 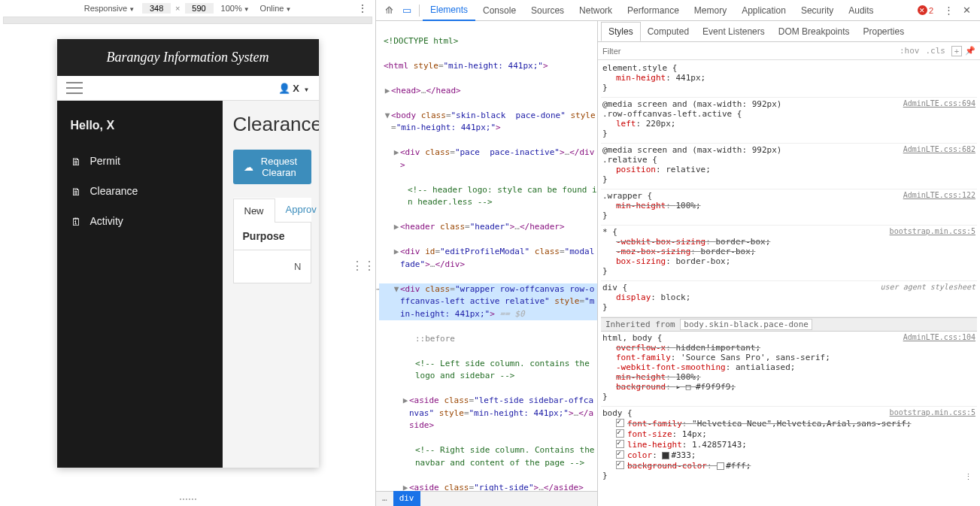 What do you see at coordinates (74, 88) in the screenshot?
I see `hamburger-icon` at bounding box center [74, 88].